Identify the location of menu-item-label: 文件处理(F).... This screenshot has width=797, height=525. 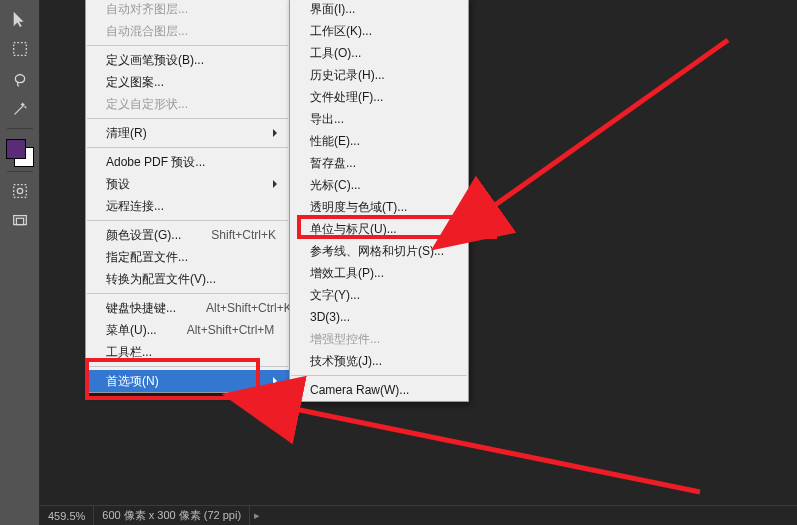
(346, 98).